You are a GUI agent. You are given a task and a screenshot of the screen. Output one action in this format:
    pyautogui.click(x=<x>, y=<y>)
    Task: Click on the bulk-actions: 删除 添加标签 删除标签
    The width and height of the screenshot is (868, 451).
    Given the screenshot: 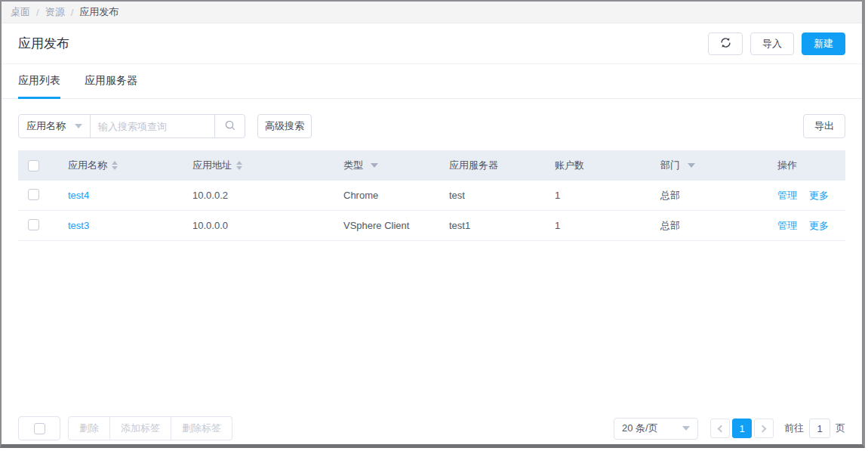 What is the action you would take?
    pyautogui.click(x=150, y=428)
    